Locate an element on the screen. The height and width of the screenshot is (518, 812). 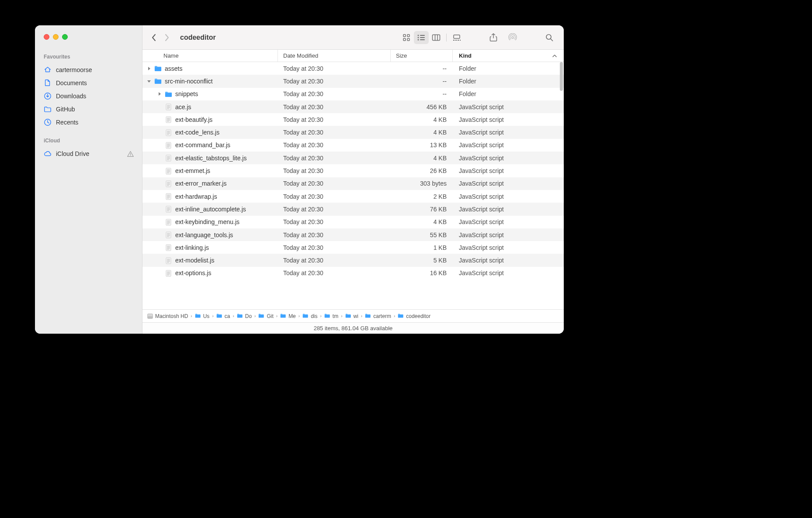
column-header-date: Date Modified is located at coordinates (334, 56).